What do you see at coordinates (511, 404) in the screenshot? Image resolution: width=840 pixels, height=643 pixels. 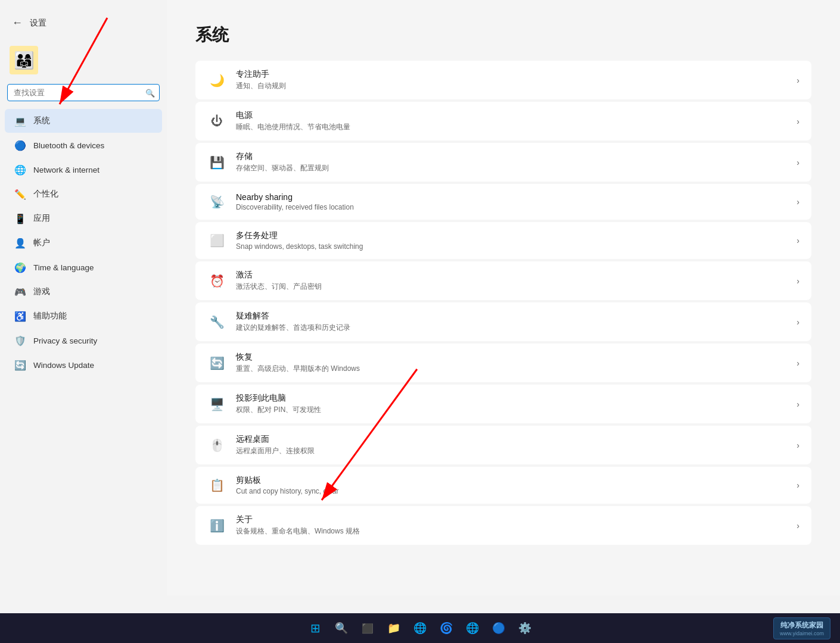 I see `item-text-project: 投影到此电脑 权限、配对 PIN、可发现性` at bounding box center [511, 404].